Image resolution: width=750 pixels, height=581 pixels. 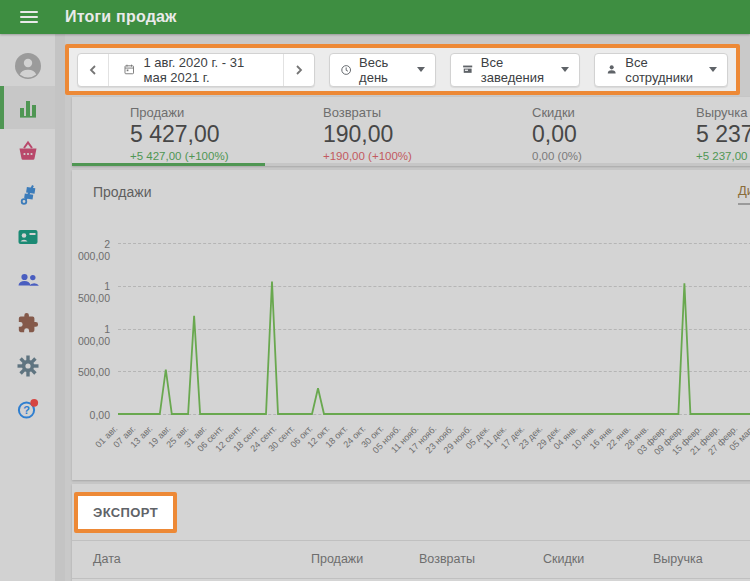 I want to click on chevron-right-icon, so click(x=299, y=70).